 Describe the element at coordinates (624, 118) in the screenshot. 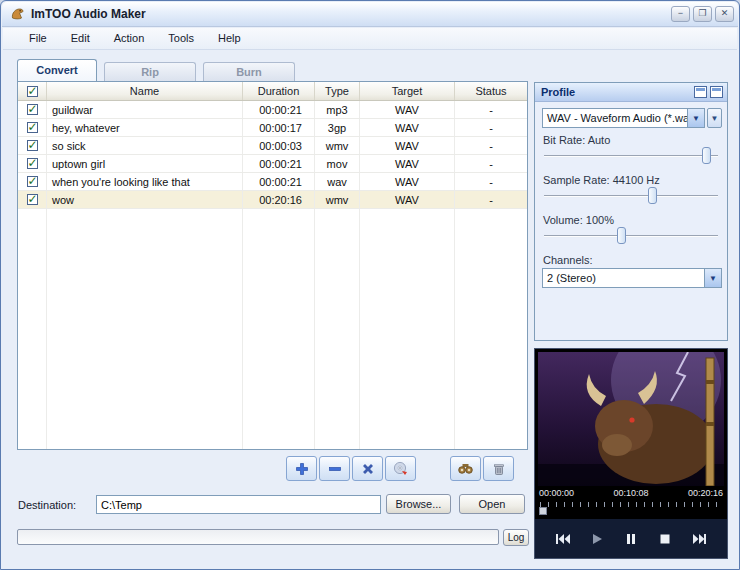

I see `profile-format-select: WAV - Waveform Audio (*.wa ▼` at that location.